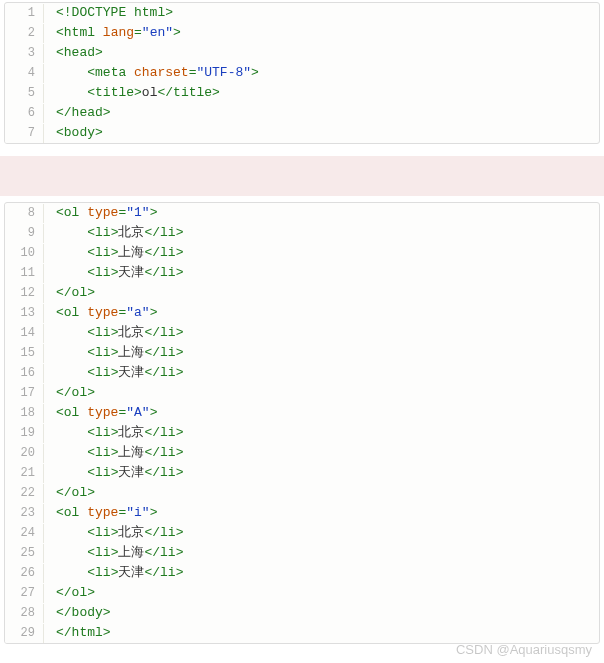  What do you see at coordinates (302, 393) in the screenshot?
I see `code-line: 17</ol>` at bounding box center [302, 393].